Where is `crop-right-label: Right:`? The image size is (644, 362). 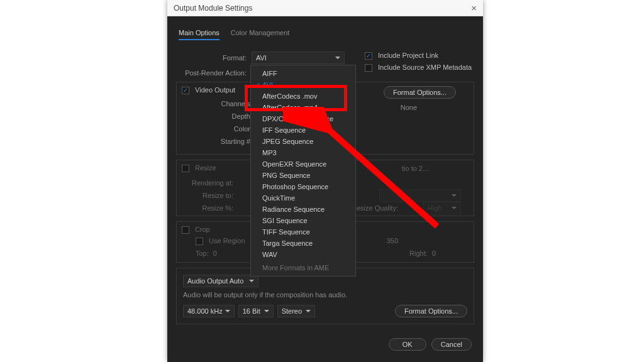 crop-right-label: Right: is located at coordinates (419, 253).